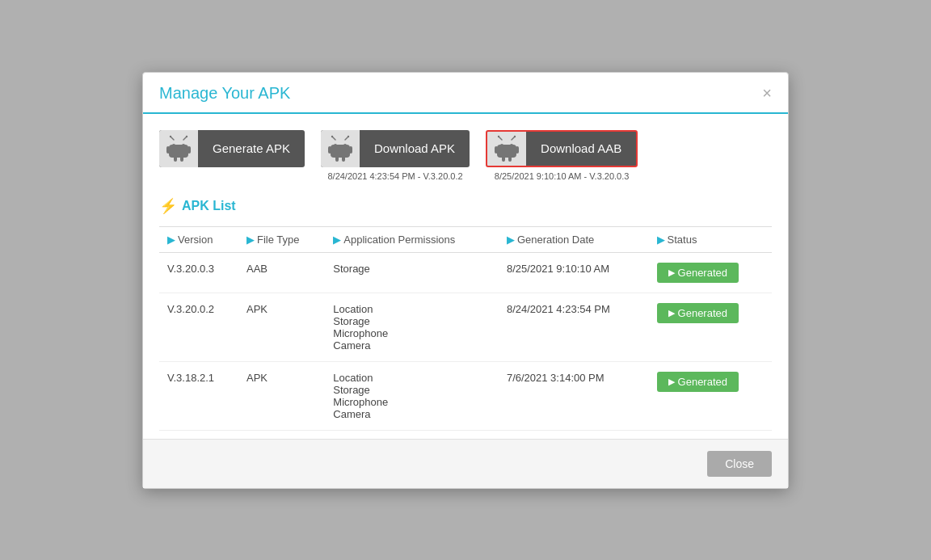 The width and height of the screenshot is (931, 560). What do you see at coordinates (415, 149) in the screenshot?
I see `download-apk-label: Download APK` at bounding box center [415, 149].